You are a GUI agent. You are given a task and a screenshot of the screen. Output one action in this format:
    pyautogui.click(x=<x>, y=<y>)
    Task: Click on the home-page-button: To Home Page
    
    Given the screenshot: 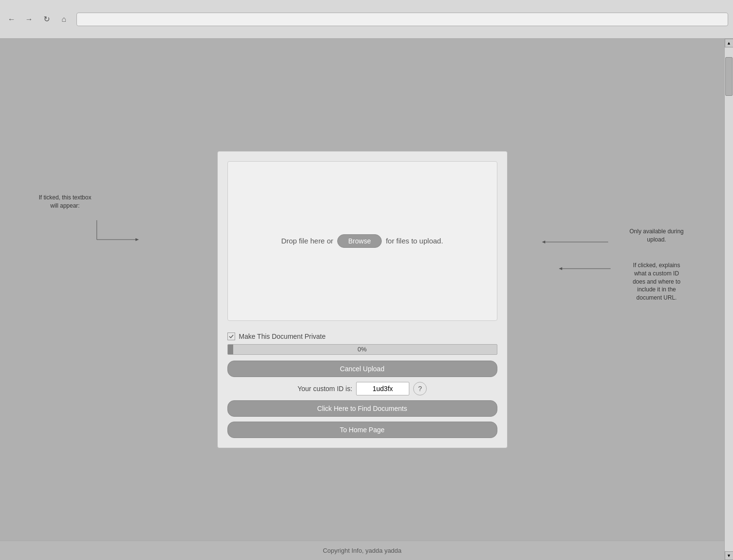 What is the action you would take?
    pyautogui.click(x=362, y=430)
    